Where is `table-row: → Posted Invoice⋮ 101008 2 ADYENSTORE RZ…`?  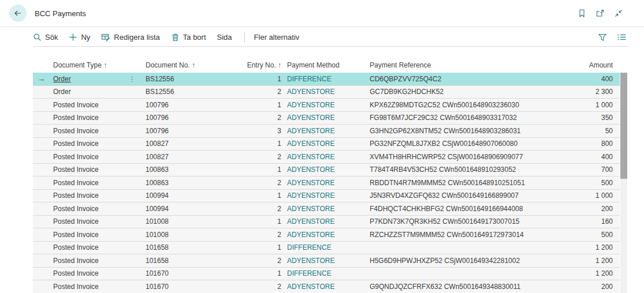
table-row: → Posted Invoice⋮ 101008 2 ADYENSTORE RZ… is located at coordinates (326, 235).